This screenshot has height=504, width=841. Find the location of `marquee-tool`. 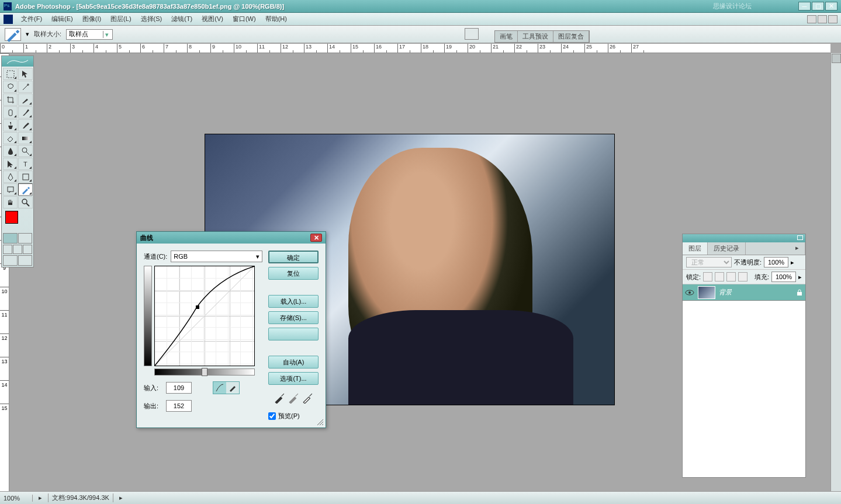

marquee-tool is located at coordinates (11, 74).